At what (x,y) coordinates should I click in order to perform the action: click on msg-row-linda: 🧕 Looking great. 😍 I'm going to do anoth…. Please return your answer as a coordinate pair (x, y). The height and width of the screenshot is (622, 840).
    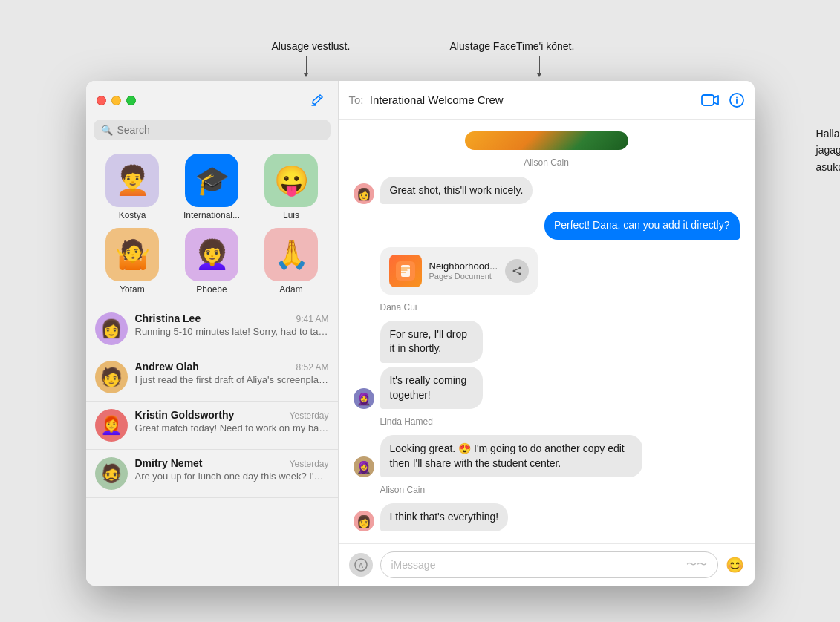
    Looking at the image, I should click on (547, 456).